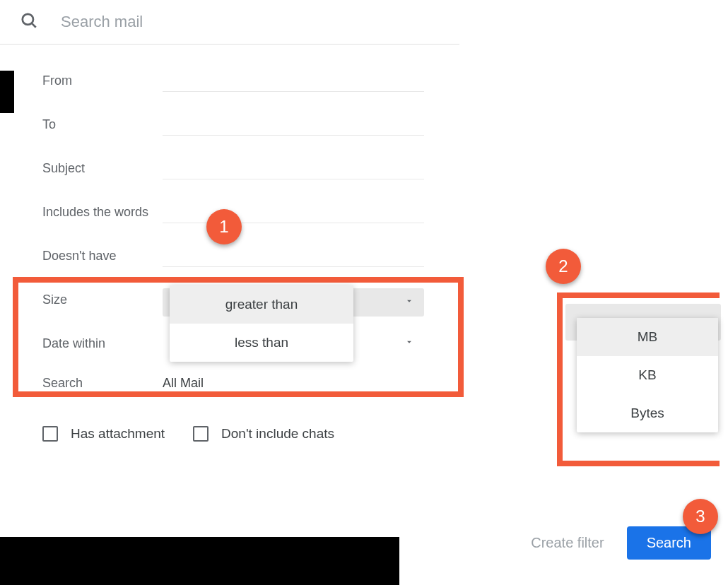 The width and height of the screenshot is (728, 585). I want to click on size-unit-dropdown: MB KB Bytes, so click(647, 375).